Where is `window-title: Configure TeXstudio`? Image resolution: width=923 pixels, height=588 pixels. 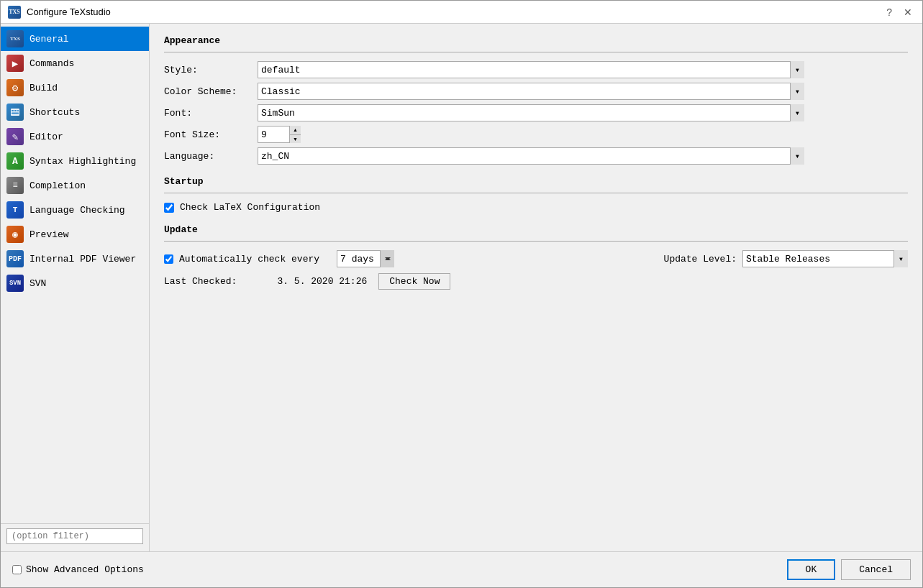
window-title: Configure TeXstudio is located at coordinates (69, 12).